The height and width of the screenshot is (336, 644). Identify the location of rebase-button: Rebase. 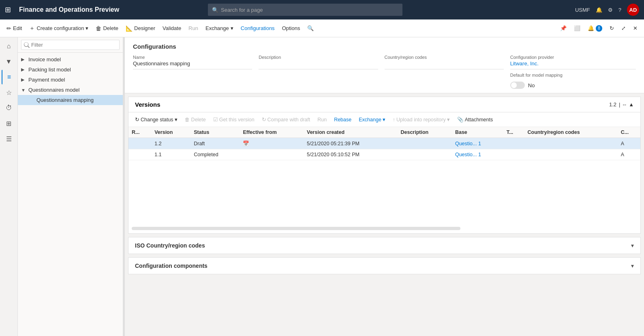
(343, 120).